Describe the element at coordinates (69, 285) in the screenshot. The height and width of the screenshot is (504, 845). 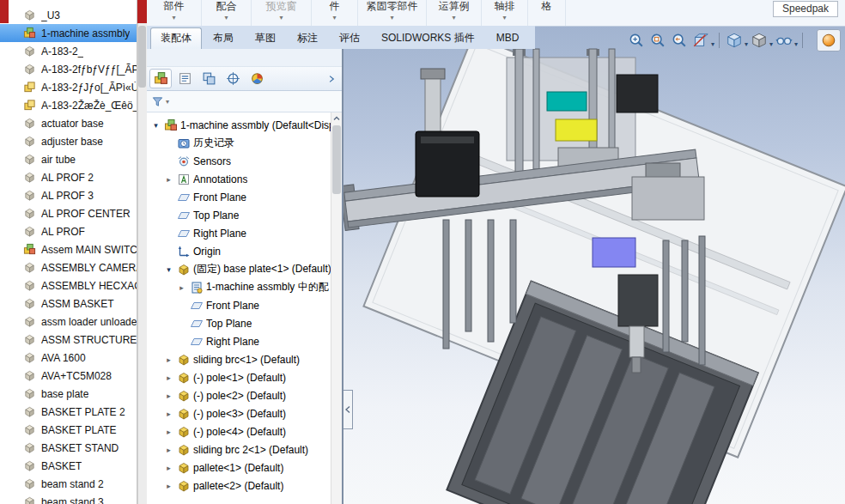
I see `file-list-item: ASSEMBLY HECXAG` at that location.